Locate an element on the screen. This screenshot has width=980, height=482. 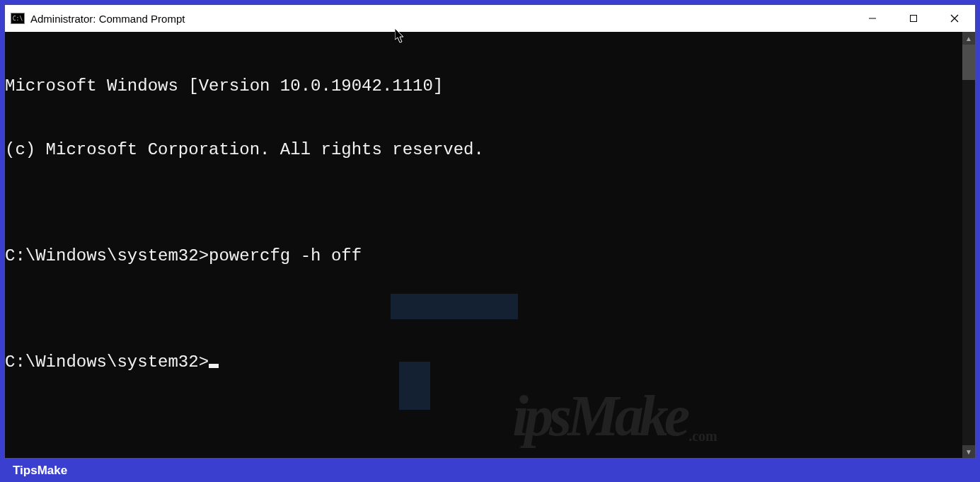
titlebar: C:\ Administrator: Command Prompt is located at coordinates (490, 18).